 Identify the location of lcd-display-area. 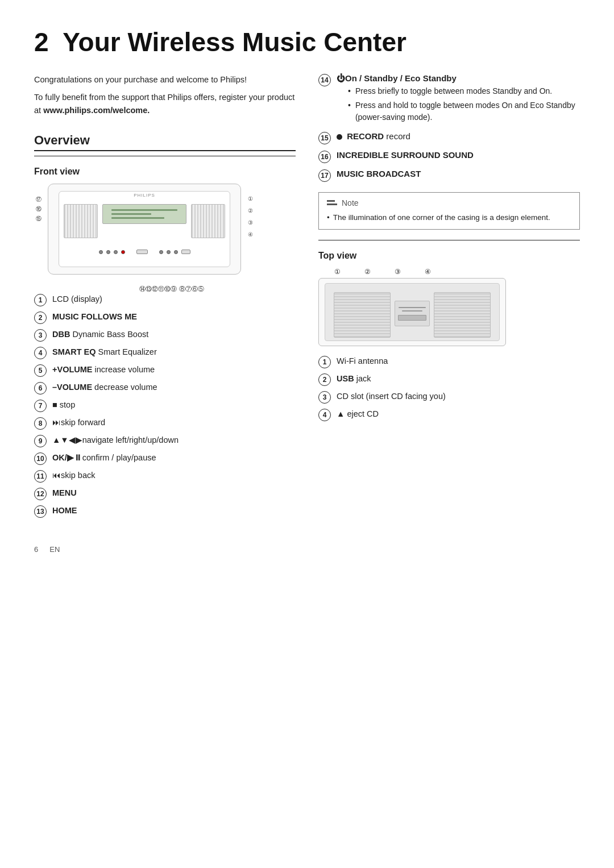
(144, 214).